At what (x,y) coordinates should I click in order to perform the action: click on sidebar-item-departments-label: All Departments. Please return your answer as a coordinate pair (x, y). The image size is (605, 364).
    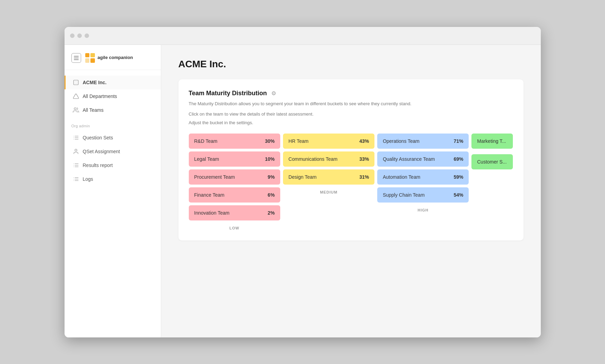
    Looking at the image, I should click on (100, 96).